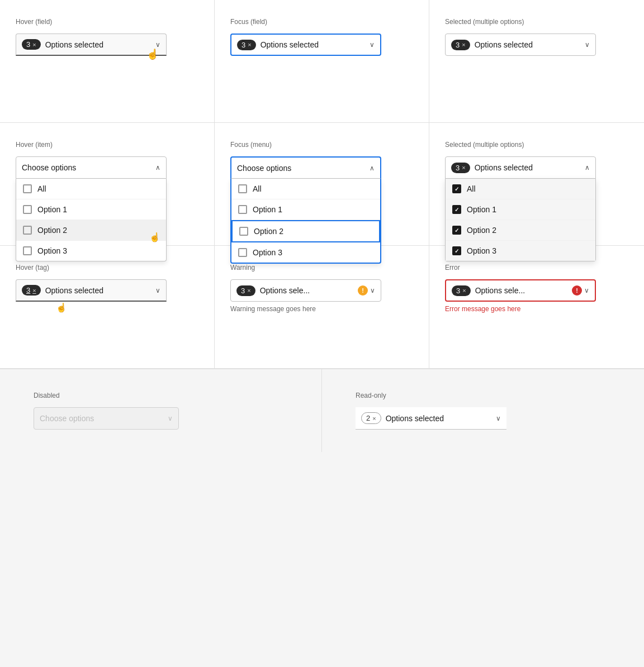  Describe the element at coordinates (158, 45) in the screenshot. I see `chevron-hover-field: ∨` at that location.